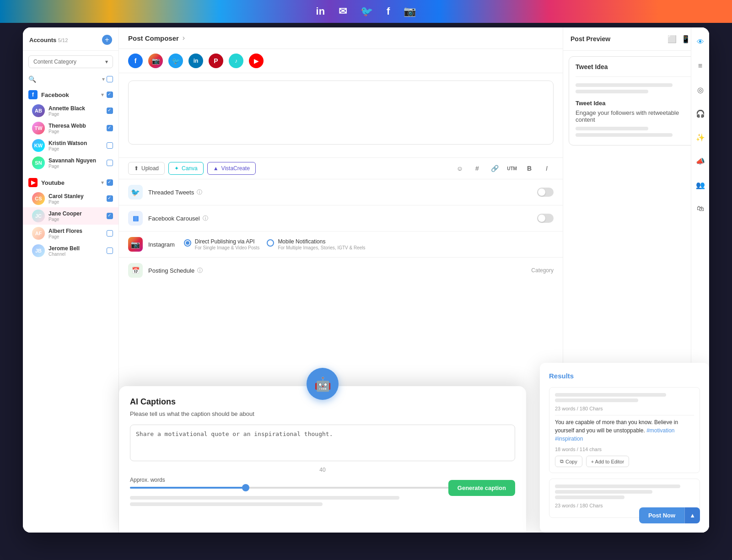  Describe the element at coordinates (107, 40) in the screenshot. I see `add-account-button: +` at that location.